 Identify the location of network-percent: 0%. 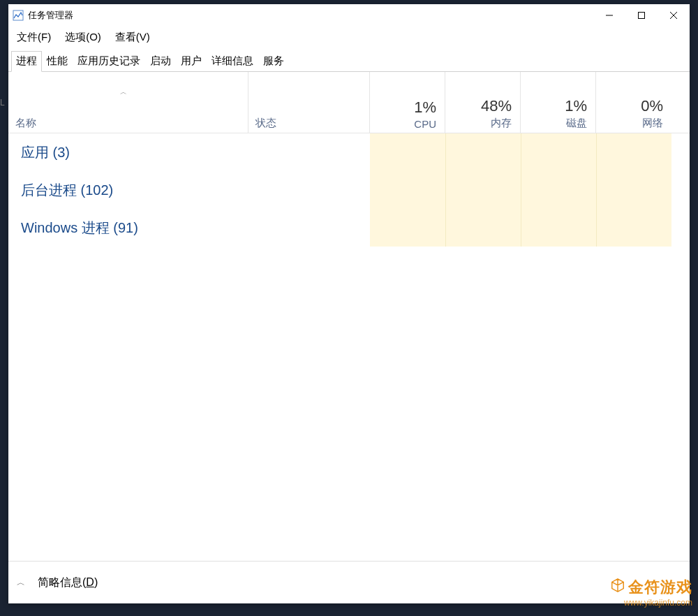
(652, 106).